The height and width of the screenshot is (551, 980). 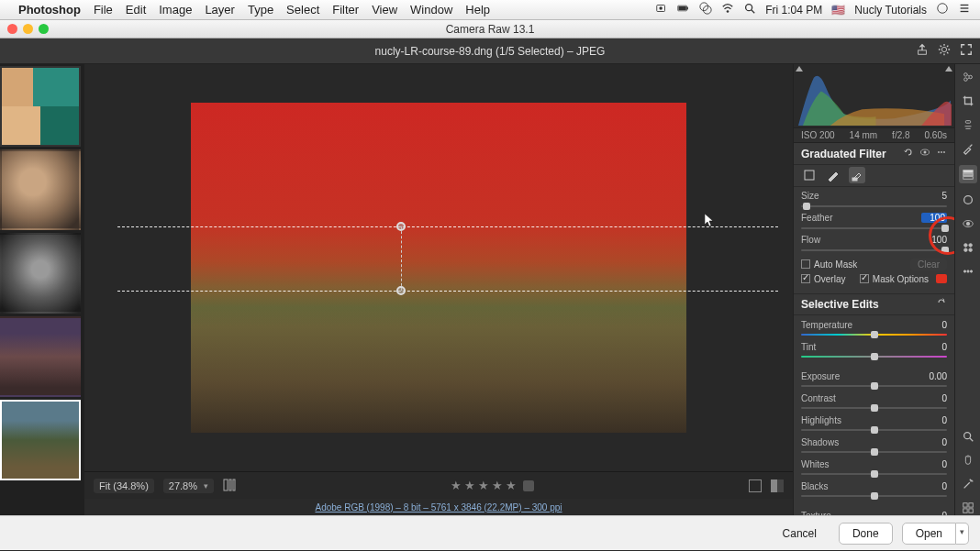 I want to click on rating-stars: ★ ★ ★ ★ ★, so click(x=492, y=486).